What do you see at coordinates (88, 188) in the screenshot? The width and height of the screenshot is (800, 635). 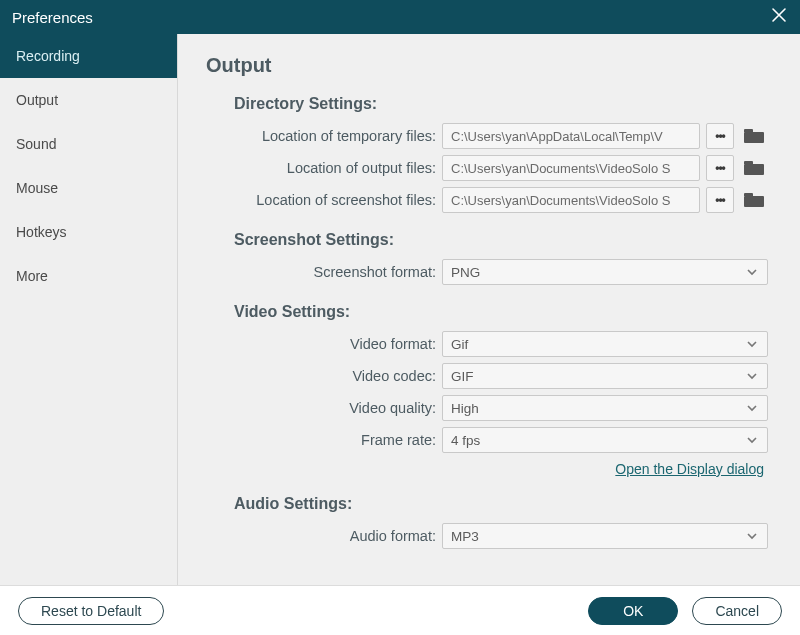 I see `sidebar-item-mouse: Mouse` at bounding box center [88, 188].